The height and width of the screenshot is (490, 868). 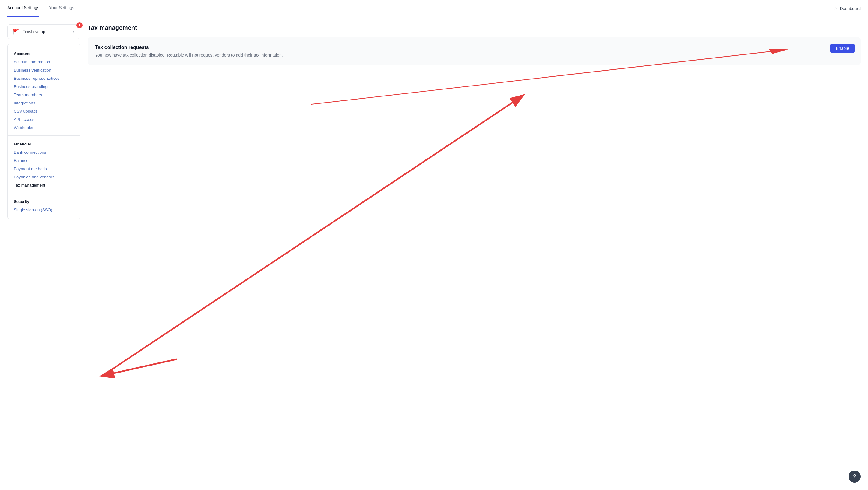 I want to click on sidebar-nav: Account Account information Business ver…, so click(x=44, y=131).